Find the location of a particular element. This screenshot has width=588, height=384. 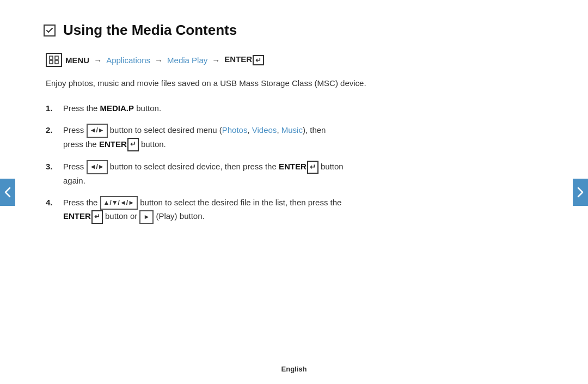

page-title: Using the Media Contents is located at coordinates (150, 31).